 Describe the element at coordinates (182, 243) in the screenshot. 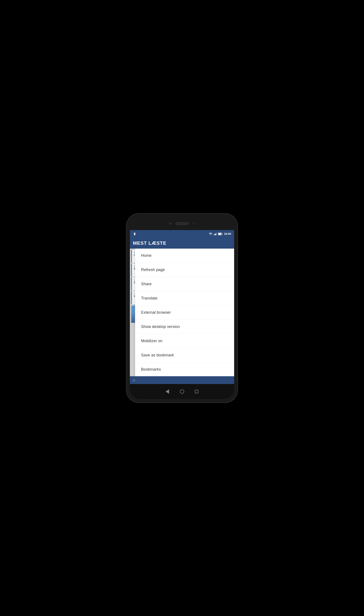

I see `app-header: MEST LÆSTE` at that location.